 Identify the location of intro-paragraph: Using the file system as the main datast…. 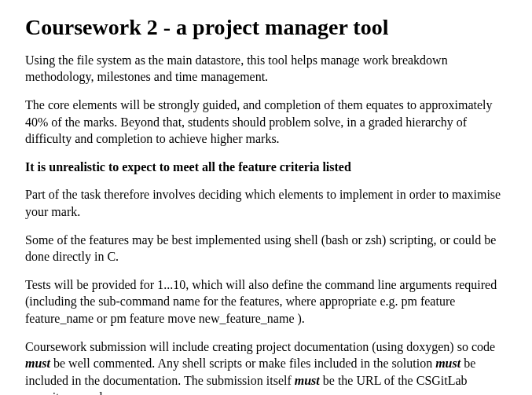
(266, 69).